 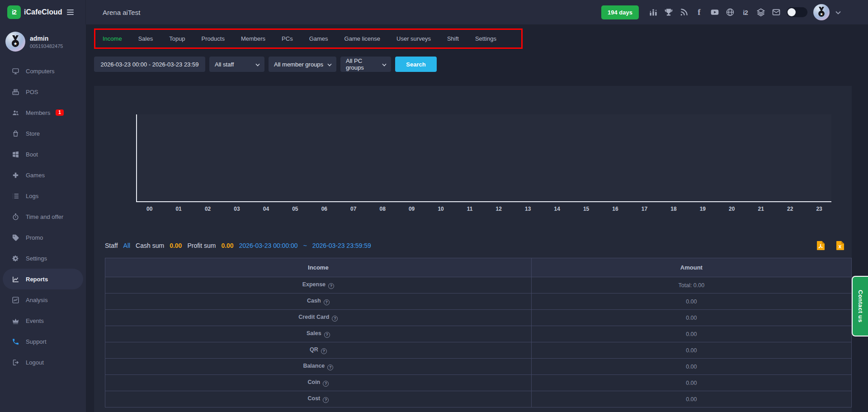 I want to click on trophy-icon, so click(x=668, y=13).